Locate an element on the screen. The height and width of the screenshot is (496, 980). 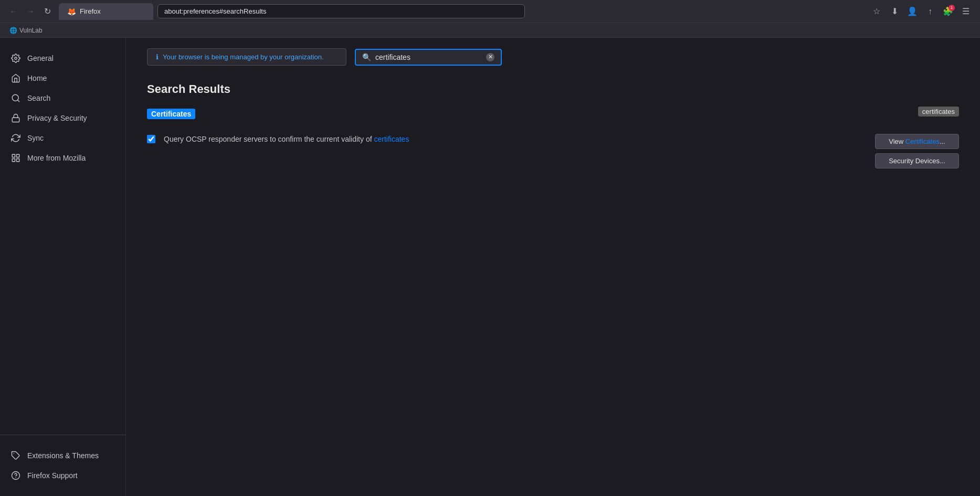
sidebar-support-label: Firefox Support is located at coordinates (52, 476).